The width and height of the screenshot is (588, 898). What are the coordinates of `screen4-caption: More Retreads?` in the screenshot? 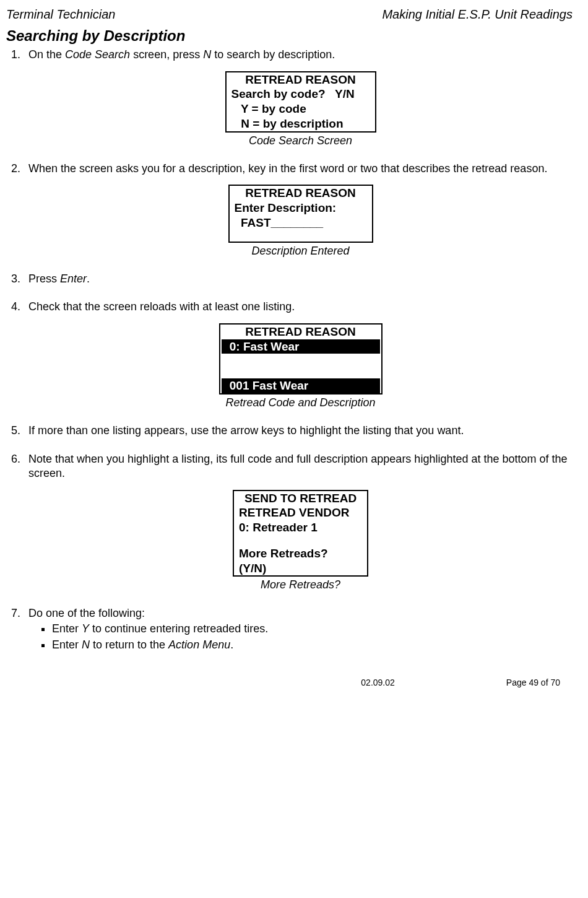 It's located at (301, 585).